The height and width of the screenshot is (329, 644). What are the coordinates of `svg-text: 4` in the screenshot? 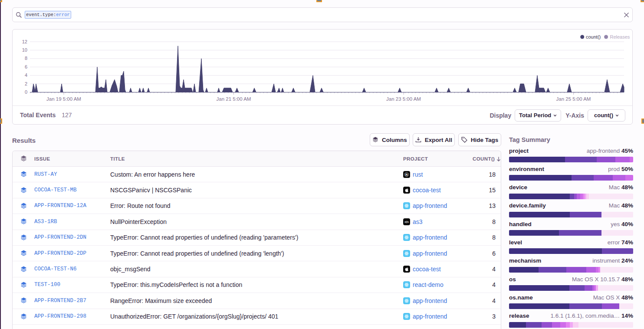 It's located at (26, 75).